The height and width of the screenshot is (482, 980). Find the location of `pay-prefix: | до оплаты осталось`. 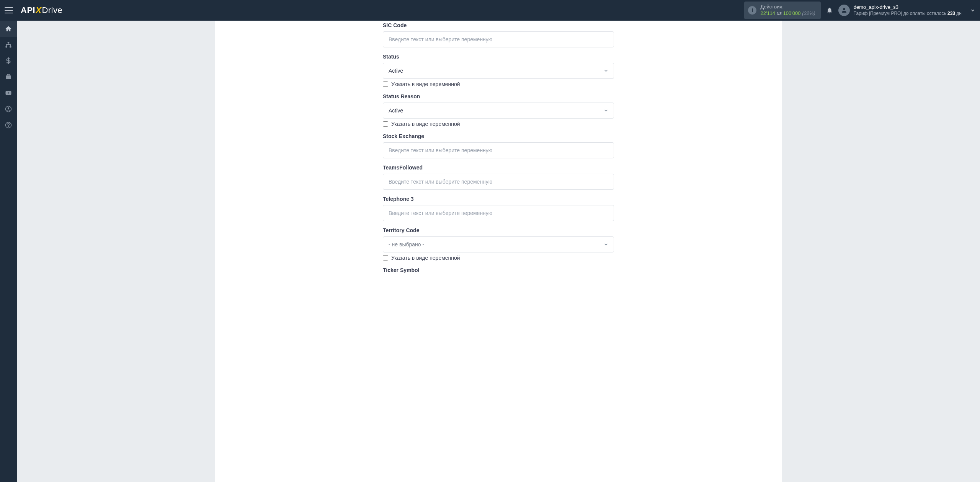

pay-prefix: | до оплаты осталось is located at coordinates (924, 13).